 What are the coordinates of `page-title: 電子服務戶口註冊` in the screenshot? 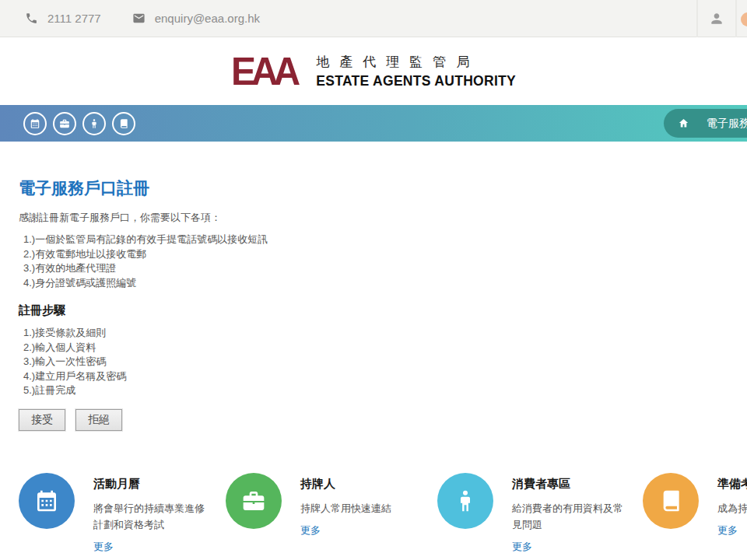 It's located at (383, 188).